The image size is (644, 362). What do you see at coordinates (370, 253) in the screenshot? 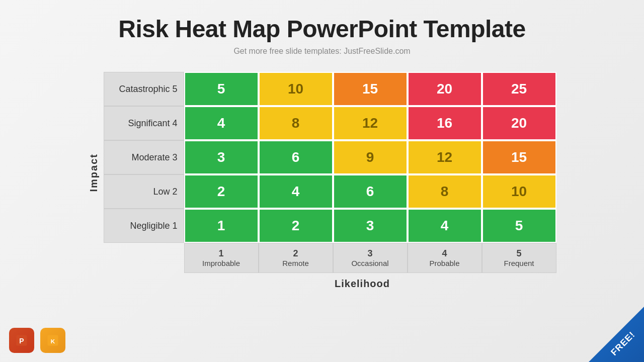
I see `col-header-num: 3` at bounding box center [370, 253].